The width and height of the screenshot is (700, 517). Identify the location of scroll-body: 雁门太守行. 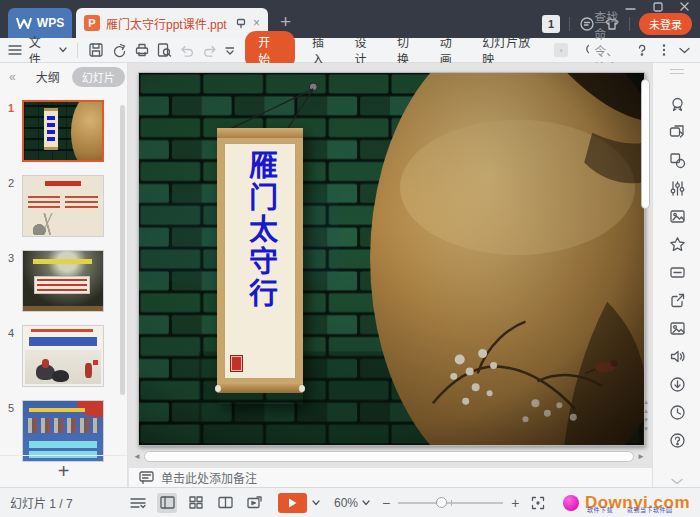
(260, 261).